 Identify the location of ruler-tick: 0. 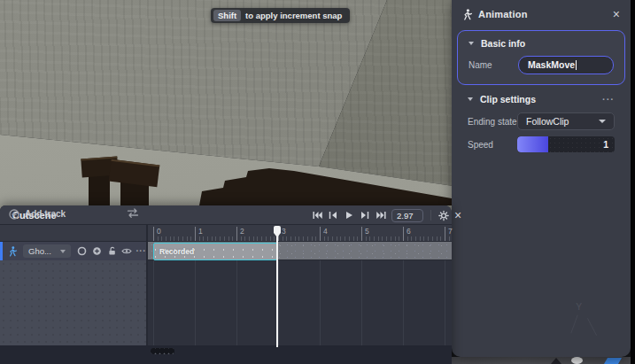
(158, 234).